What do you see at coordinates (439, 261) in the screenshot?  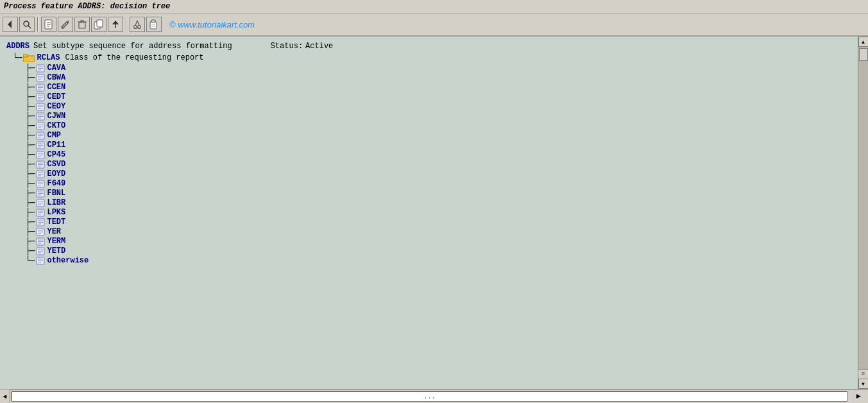 I see `tree-node: └─ otherwise` at bounding box center [439, 261].